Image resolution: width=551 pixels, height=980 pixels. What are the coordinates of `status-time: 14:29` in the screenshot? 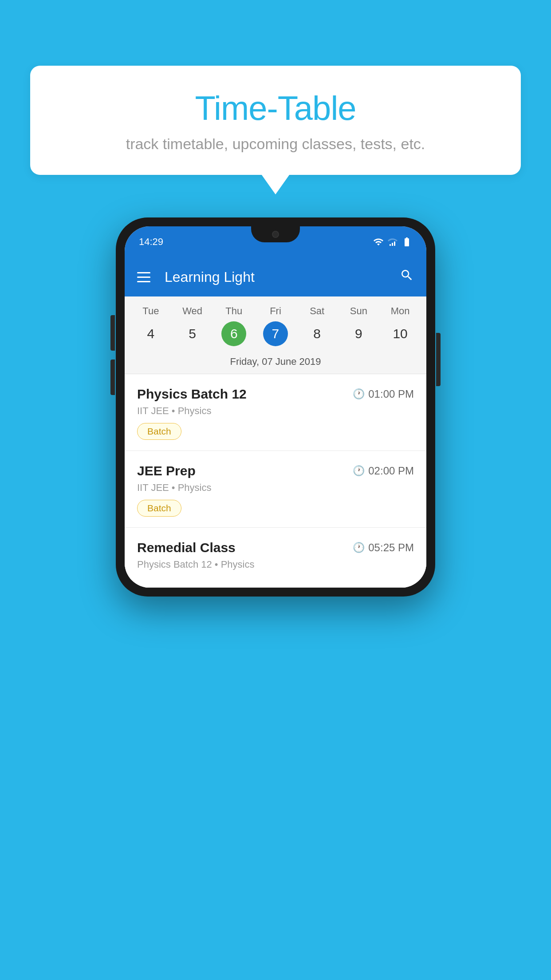 It's located at (151, 242).